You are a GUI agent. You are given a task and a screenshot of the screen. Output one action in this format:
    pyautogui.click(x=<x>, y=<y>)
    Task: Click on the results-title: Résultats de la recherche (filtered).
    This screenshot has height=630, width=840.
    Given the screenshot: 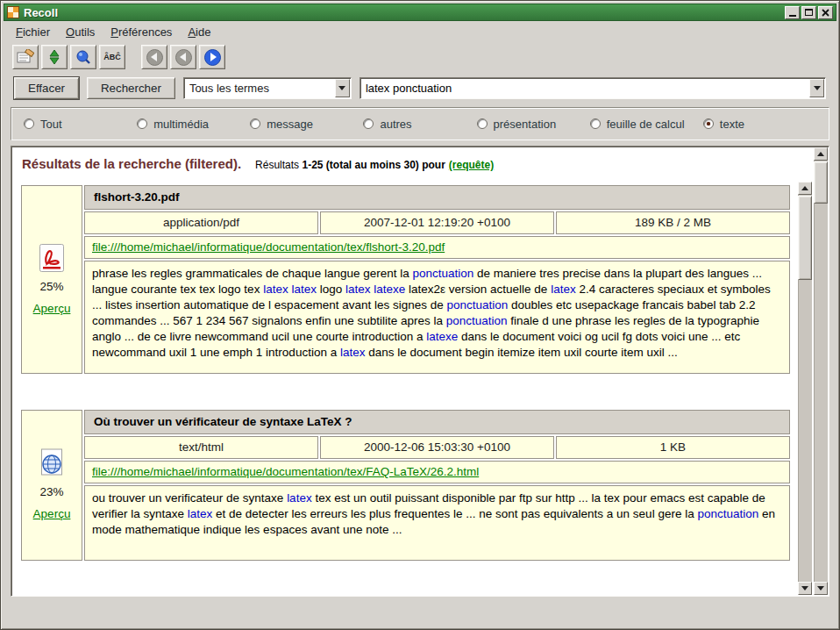 What is the action you would take?
    pyautogui.click(x=132, y=163)
    